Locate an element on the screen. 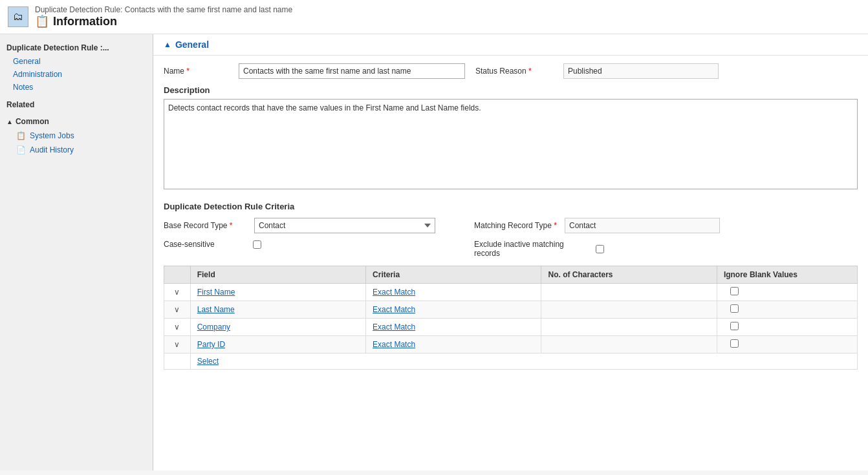 The width and height of the screenshot is (868, 475). row-field: Company is located at coordinates (278, 327).